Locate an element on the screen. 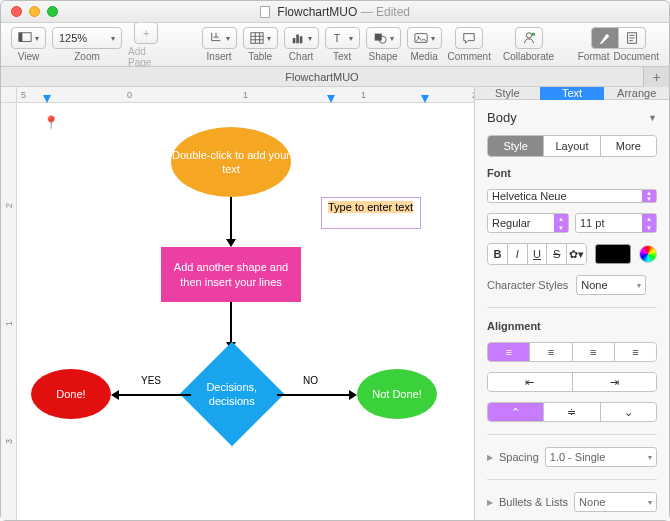 This screenshot has height=521, width=670. insert-button: ▾ is located at coordinates (220, 38).